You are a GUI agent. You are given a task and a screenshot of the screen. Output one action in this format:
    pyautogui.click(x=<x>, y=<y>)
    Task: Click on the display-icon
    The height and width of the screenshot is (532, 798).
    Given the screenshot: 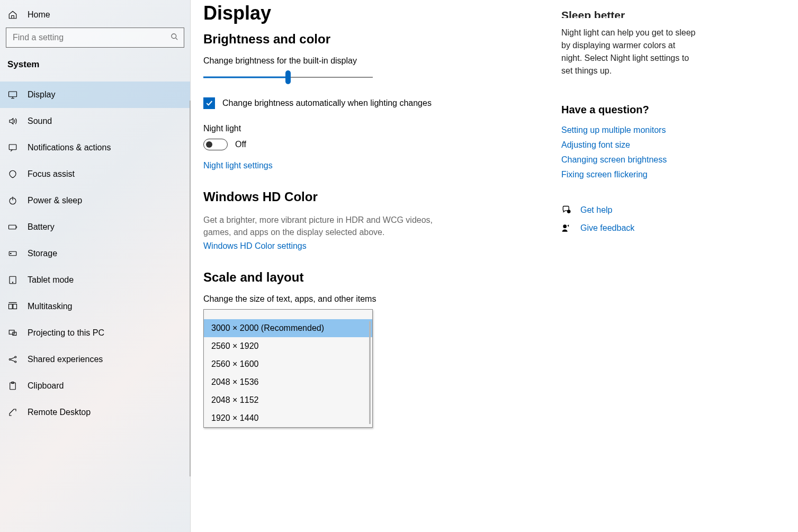 What is the action you would take?
    pyautogui.click(x=13, y=95)
    